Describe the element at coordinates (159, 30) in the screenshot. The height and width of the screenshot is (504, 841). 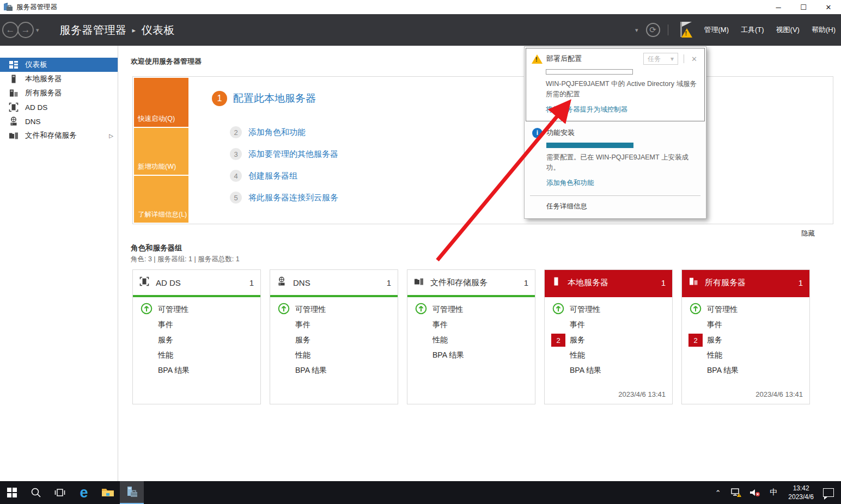
I see `breadcrumb-current: 仪表板` at that location.